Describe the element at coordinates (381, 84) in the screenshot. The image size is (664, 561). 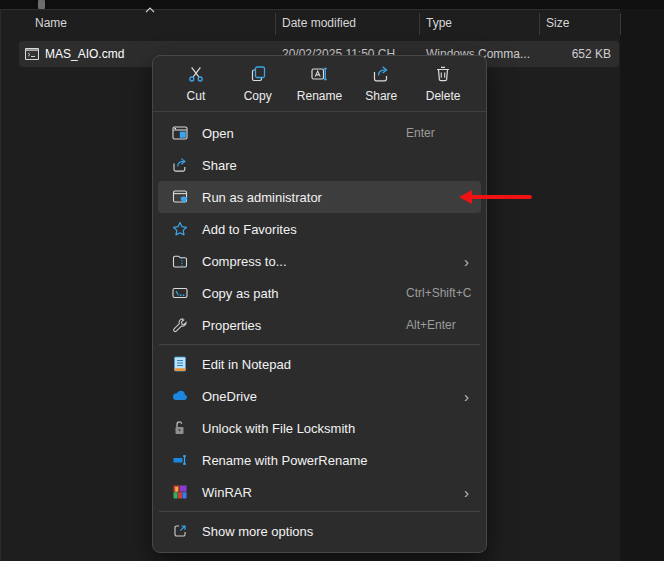
I see `quick-action-share: Share` at that location.